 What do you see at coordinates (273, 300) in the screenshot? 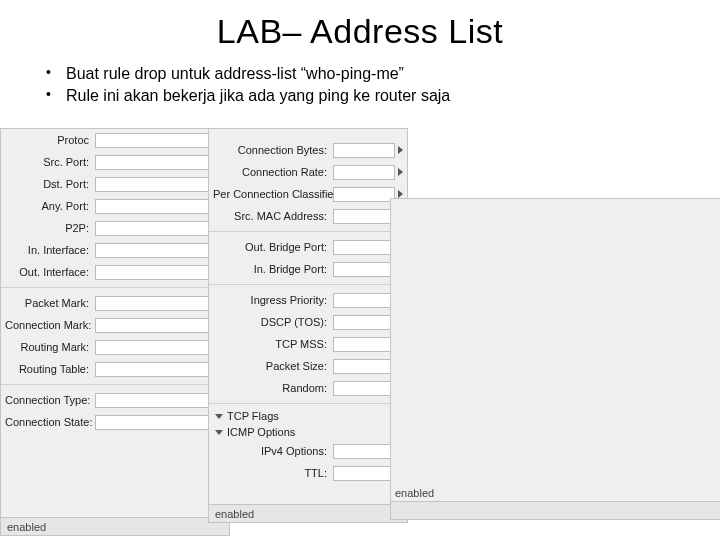
I see `field-label: Ingress Priority:` at bounding box center [273, 300].